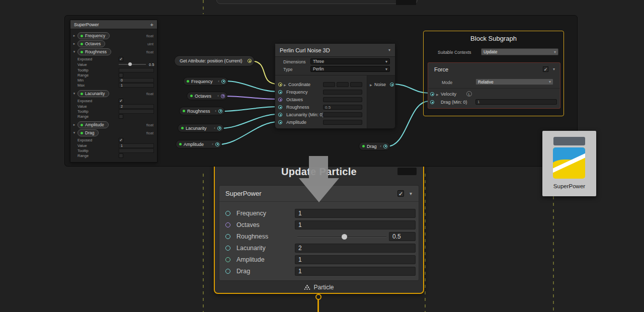  What do you see at coordinates (95, 52) in the screenshot?
I see `property-pill: Roughness` at bounding box center [95, 52].